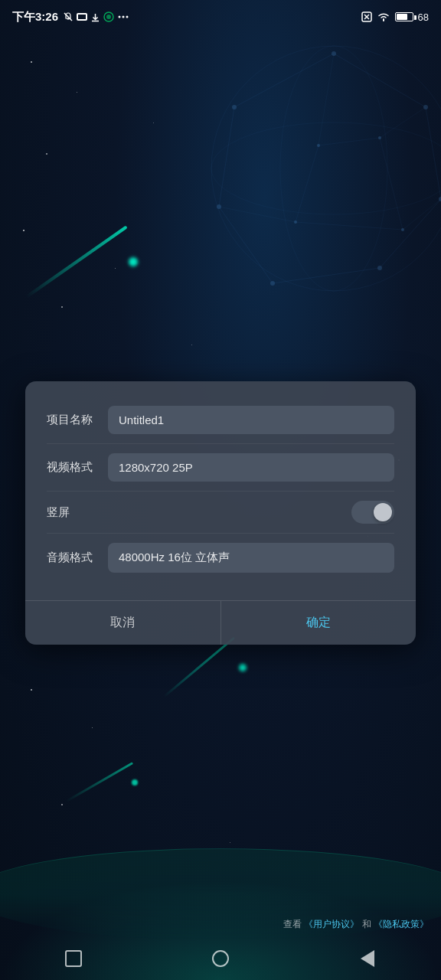 The image size is (441, 980). What do you see at coordinates (123, 623) in the screenshot?
I see `cancel-button: 取消` at bounding box center [123, 623].